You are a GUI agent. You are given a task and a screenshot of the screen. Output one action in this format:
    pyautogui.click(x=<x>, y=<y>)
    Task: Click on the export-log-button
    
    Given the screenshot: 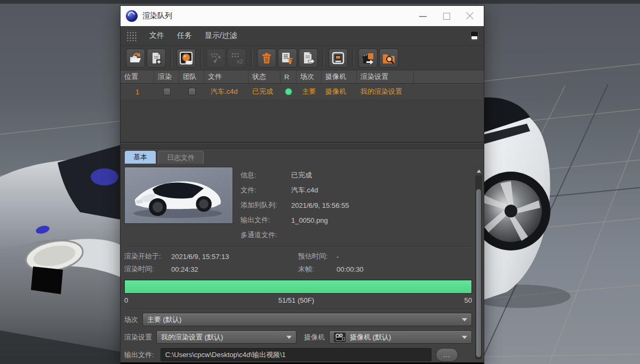 What is the action you would take?
    pyautogui.click(x=308, y=58)
    